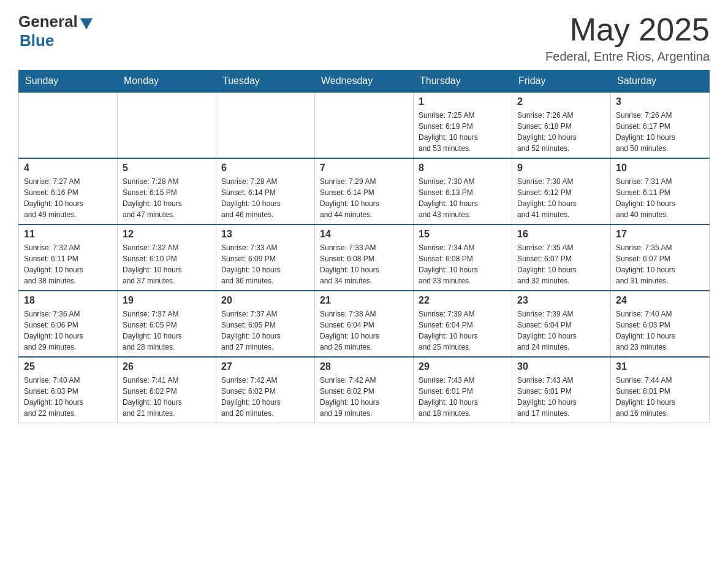 The image size is (728, 563). What do you see at coordinates (561, 258) in the screenshot?
I see `calendar-cell: 16Sunrise: 7:35 AMSunset: 6:07 PMDayligh…` at bounding box center [561, 258].